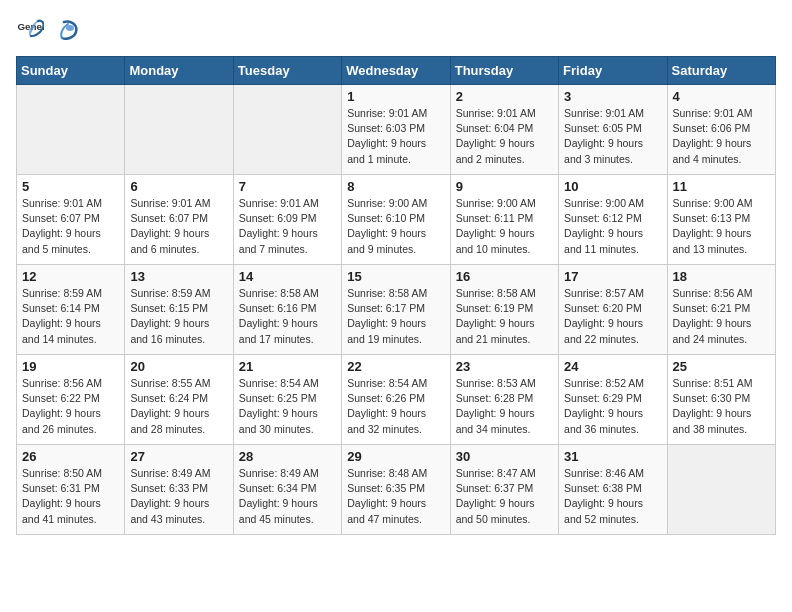 The image size is (792, 612). What do you see at coordinates (504, 71) in the screenshot?
I see `day-of-week-header: Thursday` at bounding box center [504, 71].